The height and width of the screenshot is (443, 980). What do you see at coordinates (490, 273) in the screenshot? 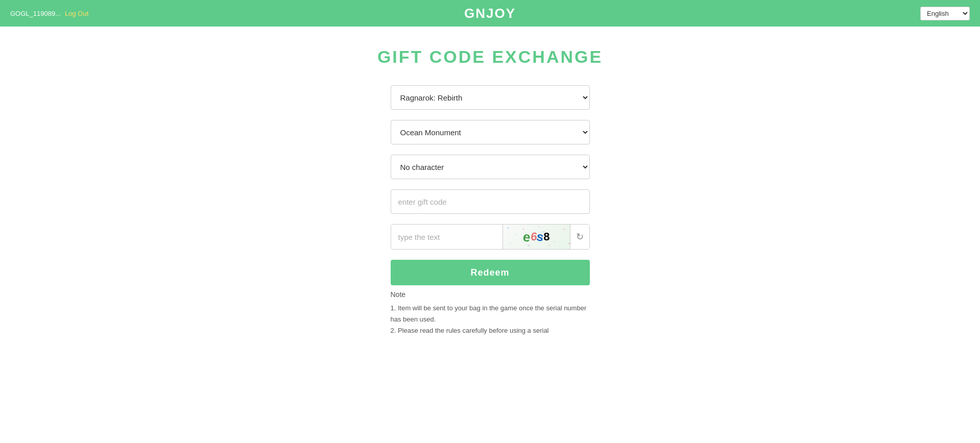
I see `redeem-button: Redeem` at bounding box center [490, 273].